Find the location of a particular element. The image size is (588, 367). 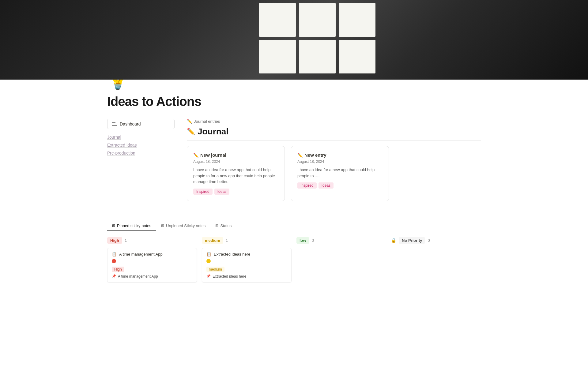

tab-pinned-icon: ⊞ is located at coordinates (114, 226).